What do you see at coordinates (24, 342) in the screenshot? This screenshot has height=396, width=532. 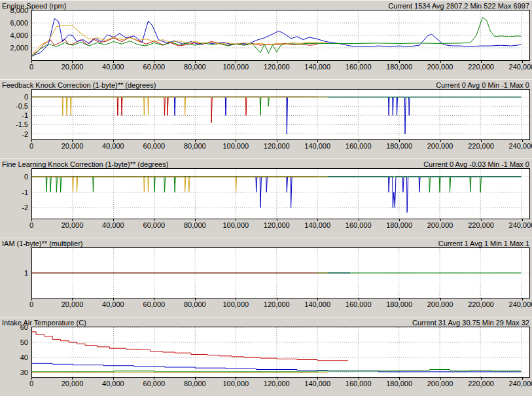 I see `y-tick-label: 50` at bounding box center [24, 342].